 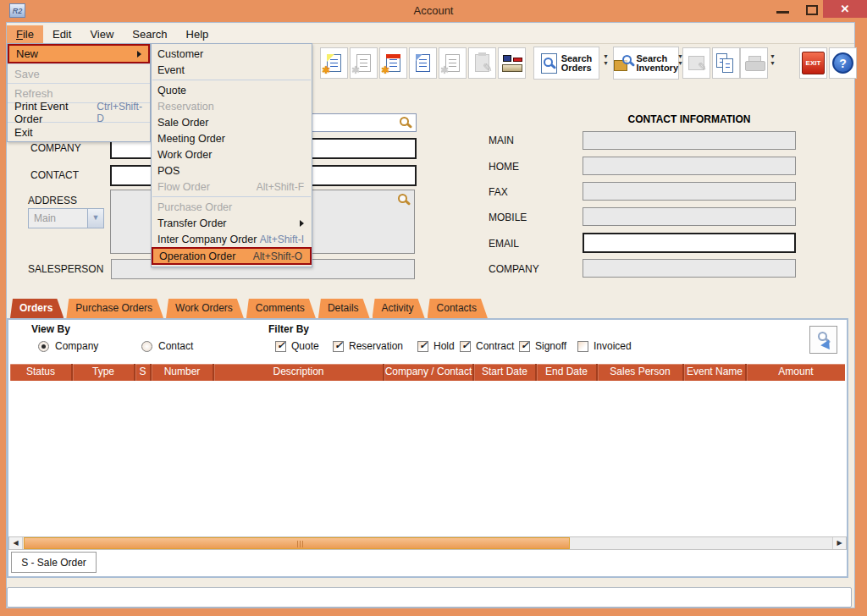 I want to click on horizontal-scrollbar: ◀ ▶, so click(x=428, y=543).